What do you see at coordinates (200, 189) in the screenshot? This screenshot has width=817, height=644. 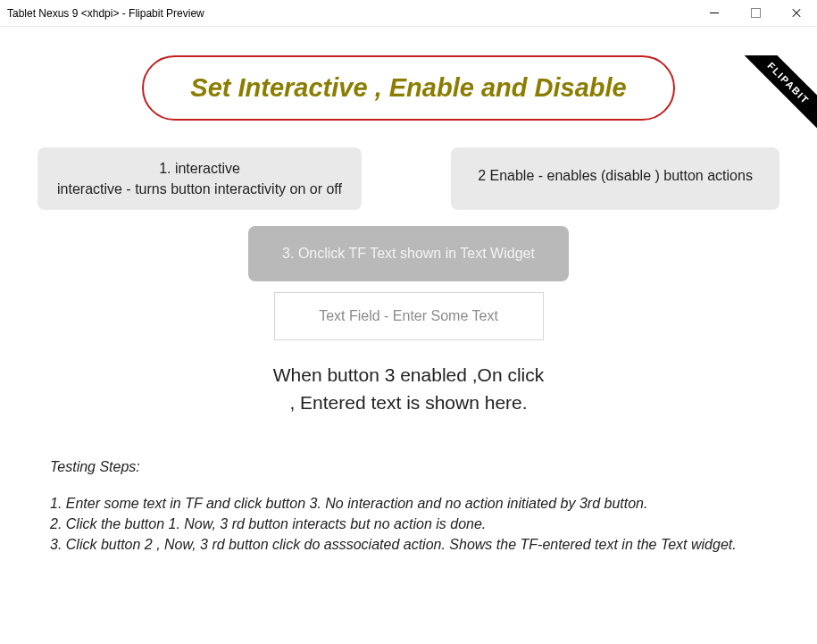 I see `interactive-button-line2: interactive - turns button interactivity…` at bounding box center [200, 189].